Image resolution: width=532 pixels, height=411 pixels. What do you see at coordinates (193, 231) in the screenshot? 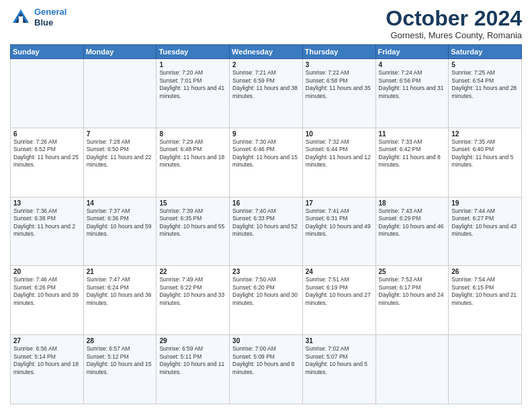
I see `calendar-cell: 15Sunrise: 7:39 AMSunset: 6:35 PMDayligh…` at bounding box center [193, 231].